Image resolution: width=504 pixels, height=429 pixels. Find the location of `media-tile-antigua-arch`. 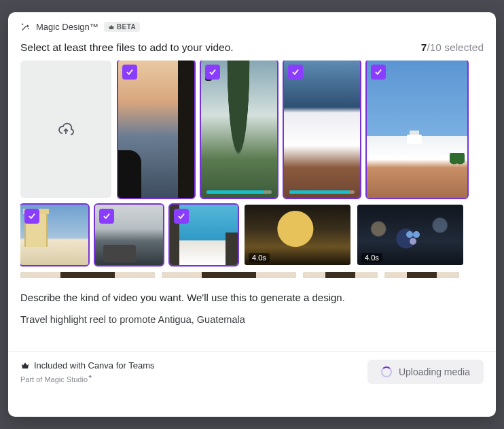

media-tile-antigua-arch is located at coordinates (54, 235).